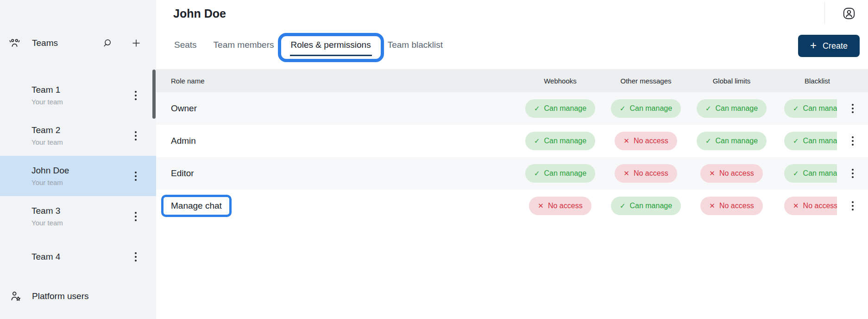  I want to click on sidebar-team-item: Team 2 Your team, so click(78, 135).